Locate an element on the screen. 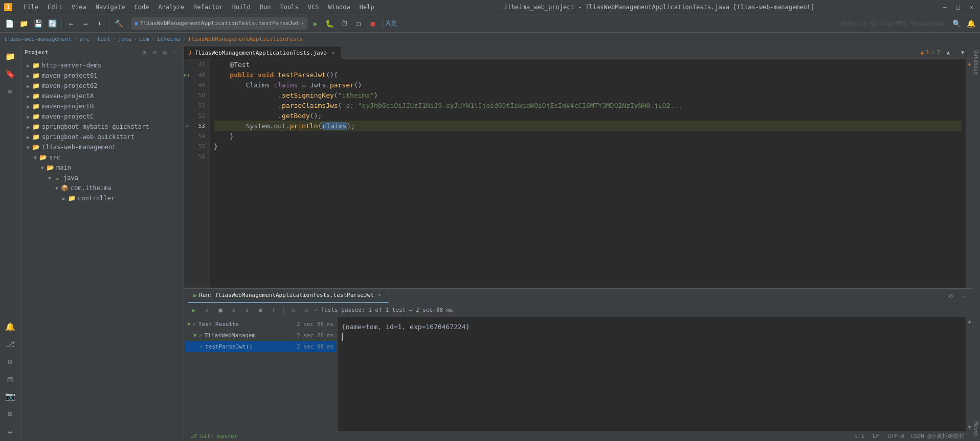  test-result-root: ▼ ✓ Test Results 2 sec 88 ms is located at coordinates (261, 324).